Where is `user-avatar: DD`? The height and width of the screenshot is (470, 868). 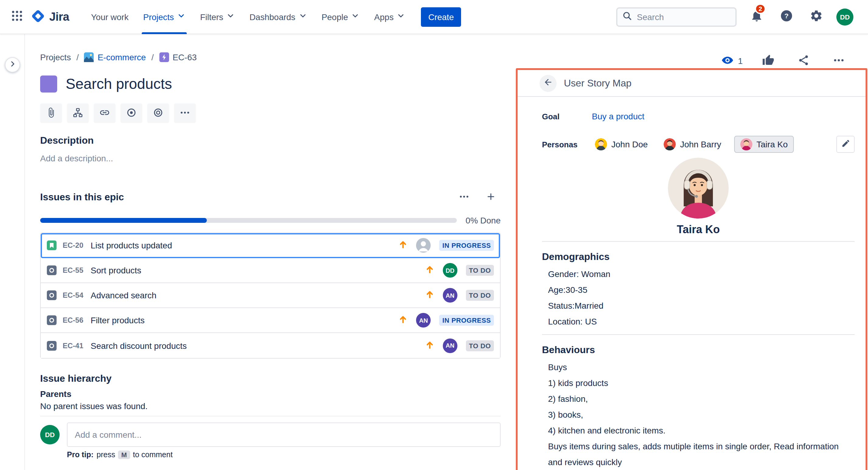 user-avatar: DD is located at coordinates (845, 17).